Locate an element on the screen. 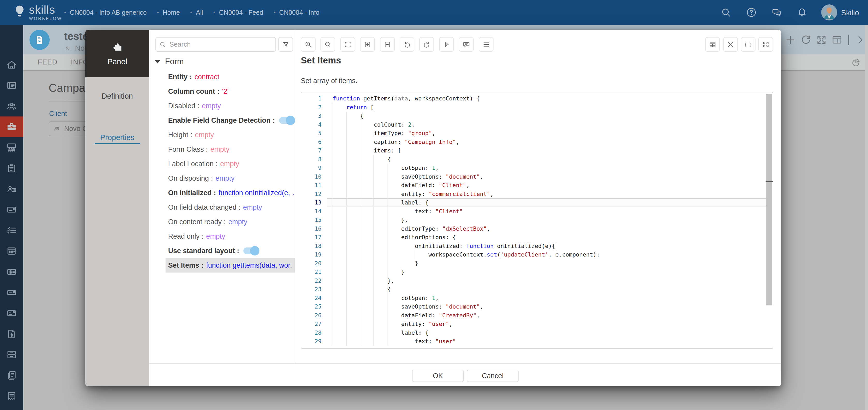 The width and height of the screenshot is (868, 410). cancel-button: Cancel is located at coordinates (493, 376).